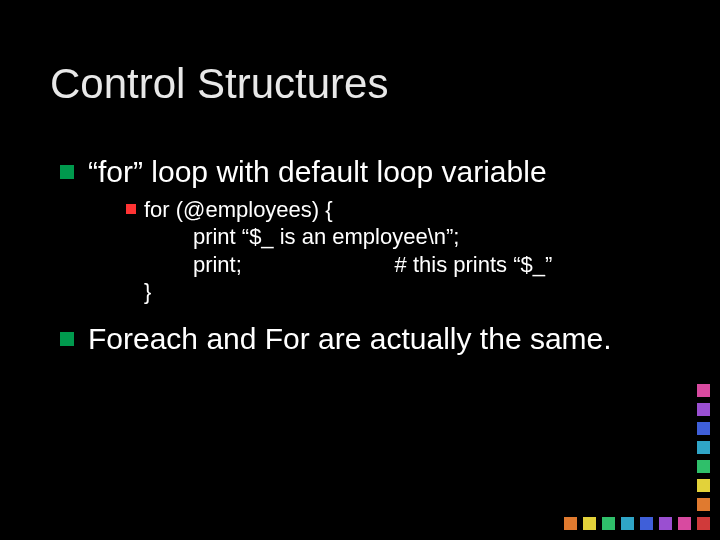  Describe the element at coordinates (219, 84) in the screenshot. I see `slide-title: Control Structures` at that location.